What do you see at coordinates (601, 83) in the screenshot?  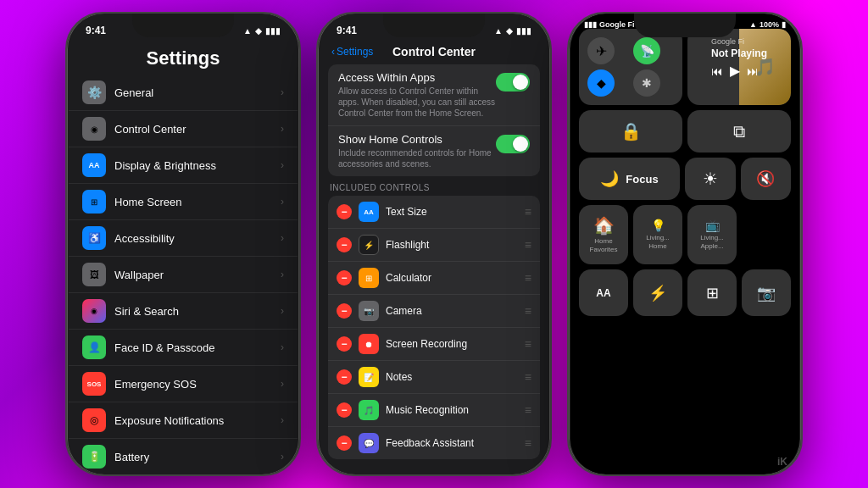 I see `wifi-button: ◆` at bounding box center [601, 83].